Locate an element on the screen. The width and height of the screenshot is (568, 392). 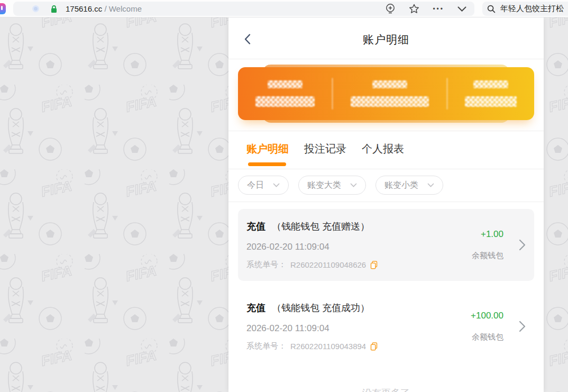
filter-date-label: 今日 is located at coordinates (255, 185).